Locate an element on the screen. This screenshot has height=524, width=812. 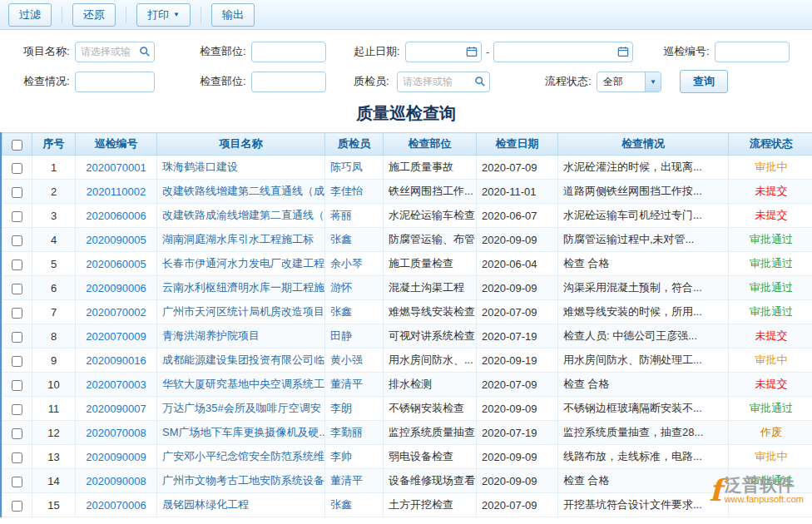
table-row: 32020060006改建铁路成渝线增建第二直通线（蒋丽水泥砼运输车检查2020… is located at coordinates (408, 216).